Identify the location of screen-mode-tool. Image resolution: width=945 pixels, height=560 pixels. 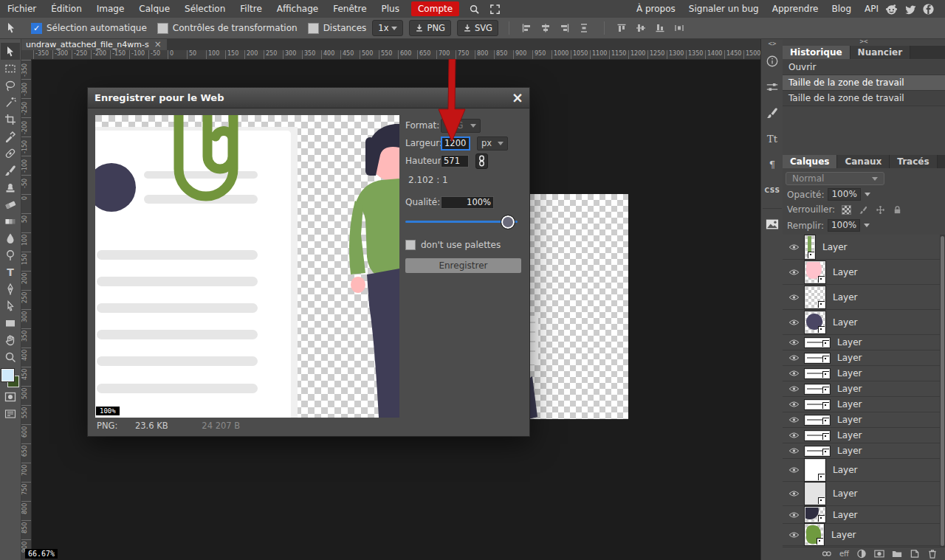
(10, 413).